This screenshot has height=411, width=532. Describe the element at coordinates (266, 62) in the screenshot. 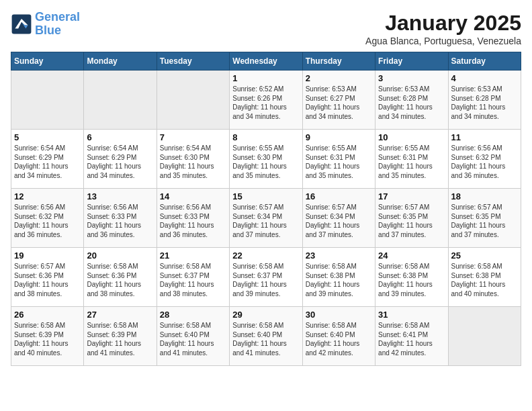

I see `calendar-header: SundayMondayTuesdayWednesdayThursdayFrid…` at that location.